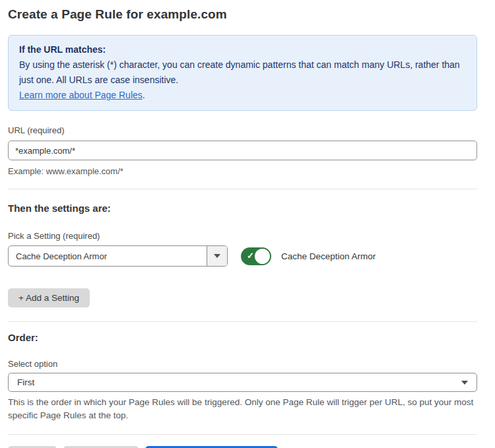  What do you see at coordinates (243, 50) in the screenshot?
I see `info-box-heading: If the URL matches:` at bounding box center [243, 50].